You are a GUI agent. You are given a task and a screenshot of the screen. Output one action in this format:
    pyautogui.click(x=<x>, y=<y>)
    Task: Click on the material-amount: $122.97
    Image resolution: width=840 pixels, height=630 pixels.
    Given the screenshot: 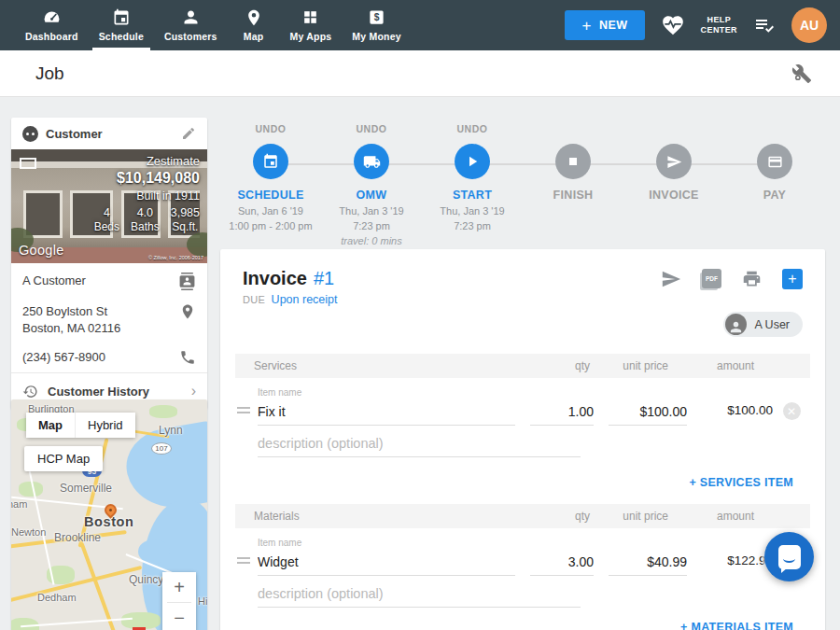 What is the action you would take?
    pyautogui.click(x=730, y=565)
    